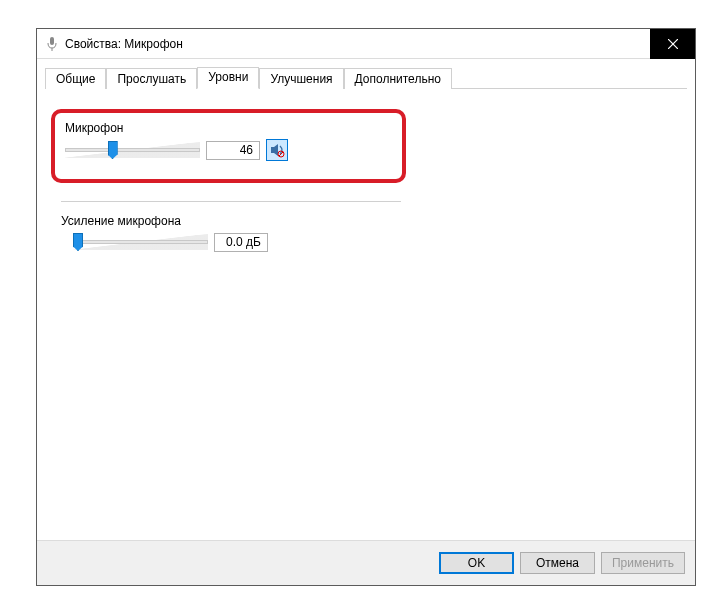 The height and width of the screenshot is (606, 727). I want to click on tab-enhancements: Улучшения, so click(301, 78).